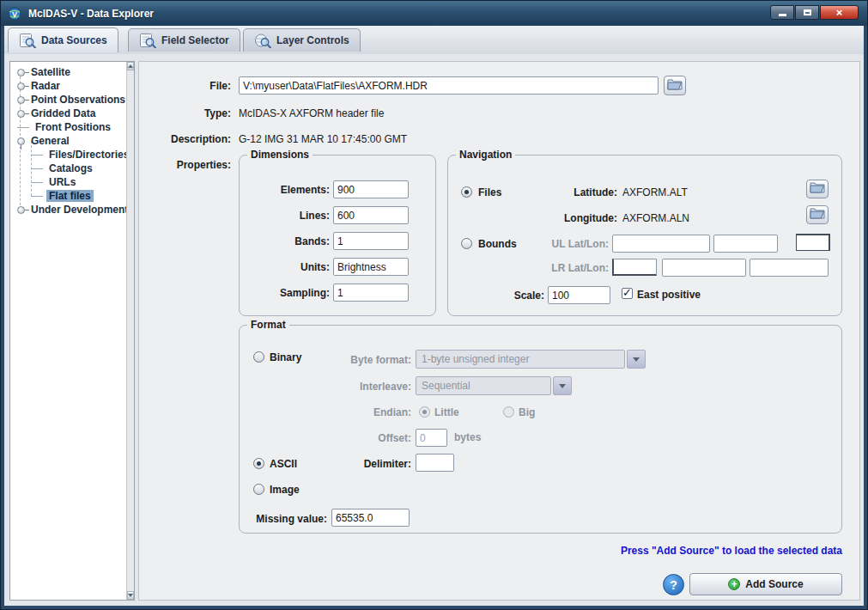 Image resolution: width=868 pixels, height=610 pixels. What do you see at coordinates (66, 182) in the screenshot?
I see `tree-item-urls: URLs` at bounding box center [66, 182].